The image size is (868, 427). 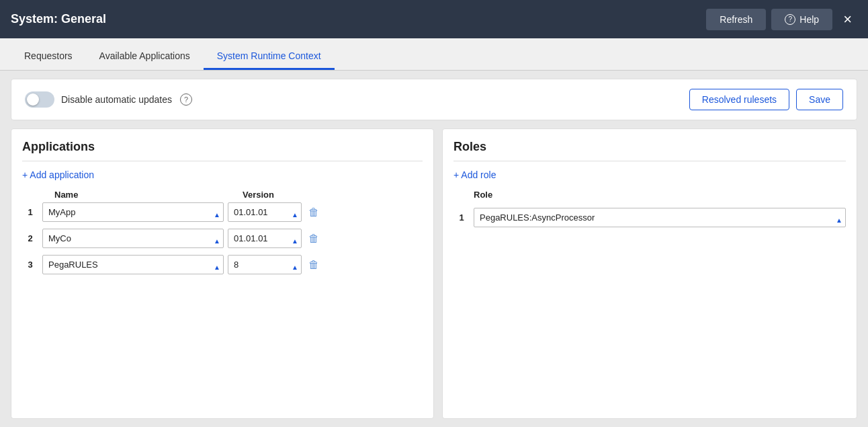 I want to click on settings-bar: Disable automatic updates ? Resolved rul…, so click(x=434, y=100).